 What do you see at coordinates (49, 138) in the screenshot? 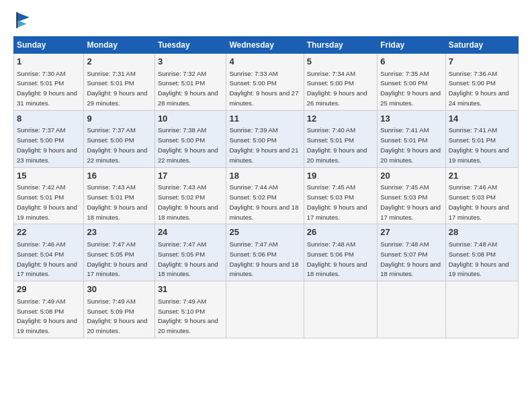
I see `day-cell-8: 8Sunrise: 7:37 AMSunset: 5:00 PMDaylight…` at bounding box center [49, 138].